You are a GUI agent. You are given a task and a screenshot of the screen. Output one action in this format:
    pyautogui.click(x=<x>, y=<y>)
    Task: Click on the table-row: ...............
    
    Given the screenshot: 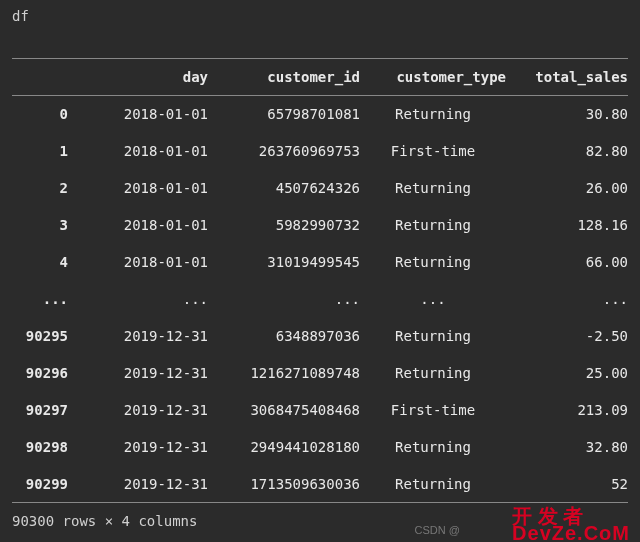 What is the action you would take?
    pyautogui.click(x=320, y=300)
    